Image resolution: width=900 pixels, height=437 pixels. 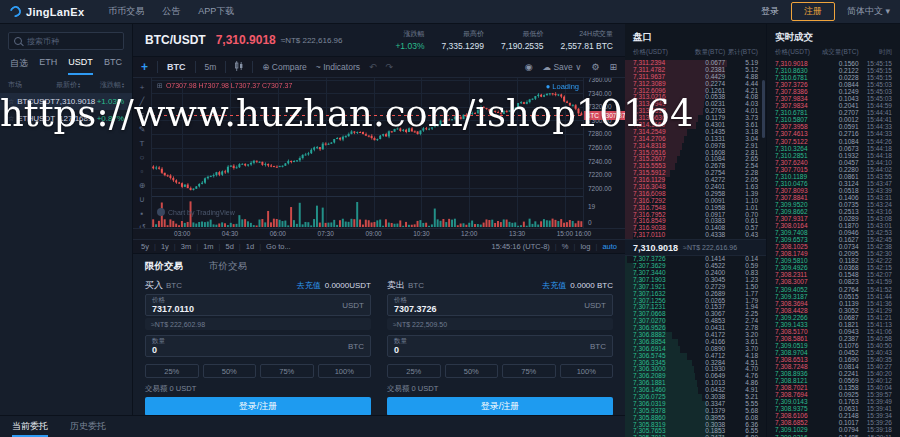 What do you see at coordinates (410, 46) in the screenshot?
I see `stat-value: +1.03%` at bounding box center [410, 46].